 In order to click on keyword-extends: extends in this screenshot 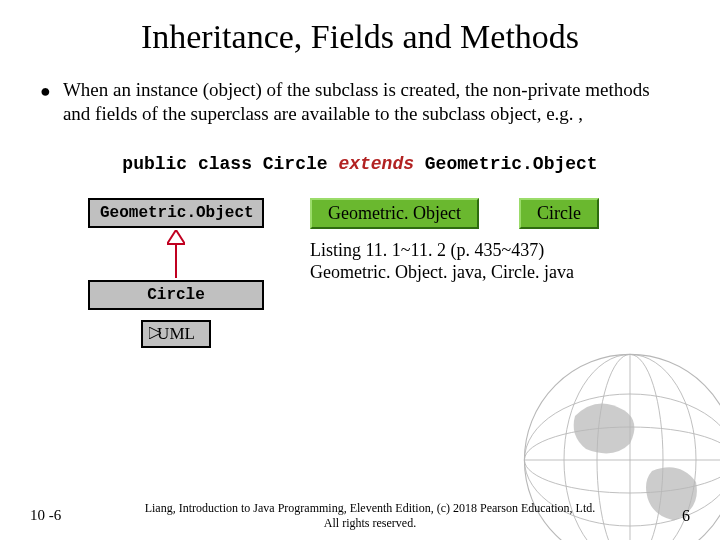, I will do `click(376, 164)`.